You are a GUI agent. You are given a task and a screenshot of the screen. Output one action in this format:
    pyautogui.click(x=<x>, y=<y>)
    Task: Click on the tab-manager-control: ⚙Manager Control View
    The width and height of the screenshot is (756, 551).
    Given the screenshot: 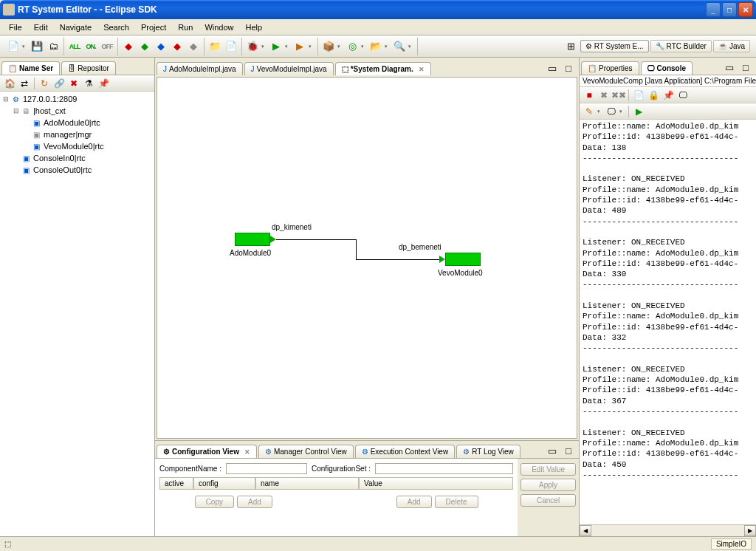 What is the action you would take?
    pyautogui.click(x=306, y=451)
    